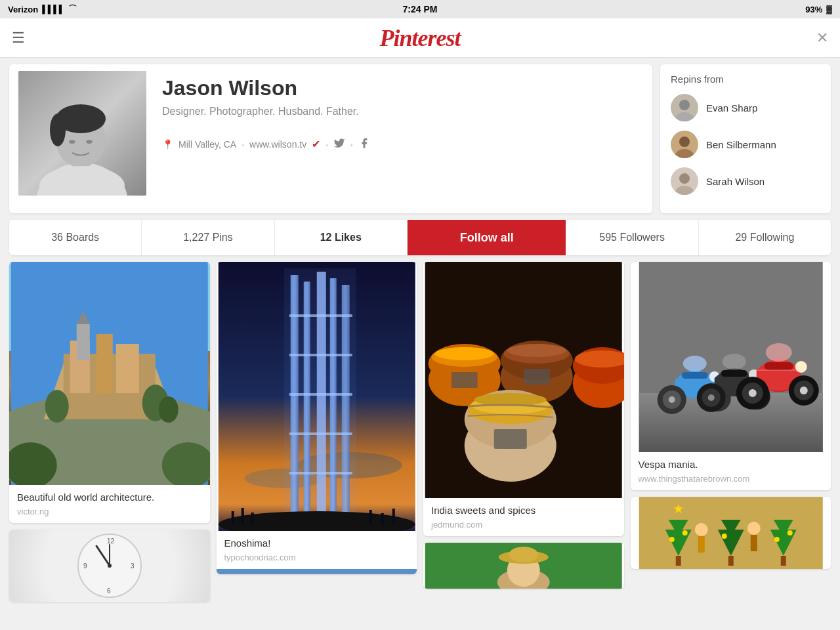 This screenshot has width=840, height=630. Describe the element at coordinates (75, 238) in the screenshot. I see `boards-tab: 36 Boards` at that location.